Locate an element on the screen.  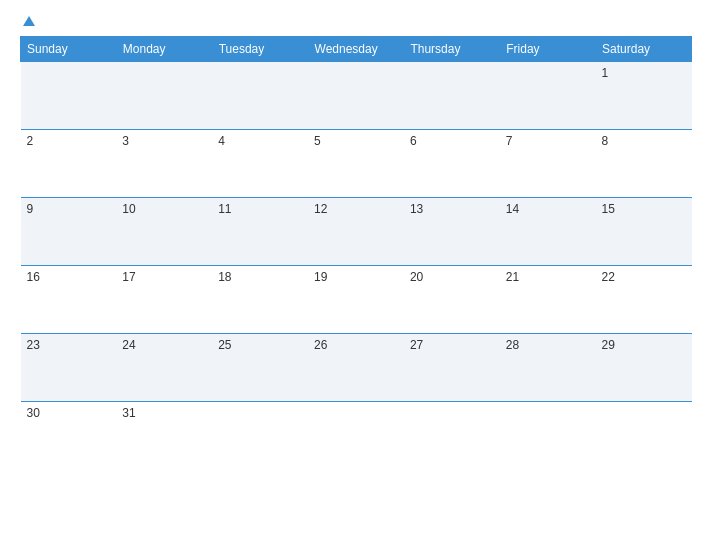
calendar-cell: 22 is located at coordinates (644, 300).